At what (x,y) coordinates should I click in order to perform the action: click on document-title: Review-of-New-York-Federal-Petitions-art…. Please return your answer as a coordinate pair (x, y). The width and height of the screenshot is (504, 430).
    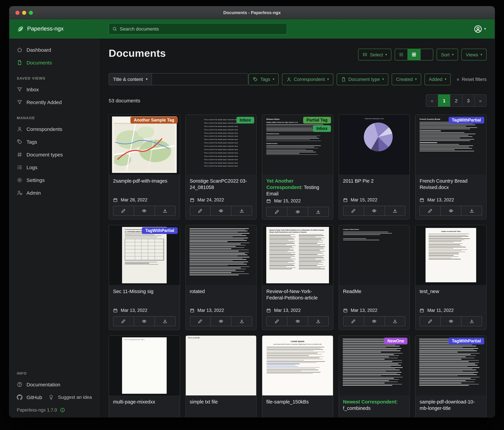
    Looking at the image, I should click on (298, 295).